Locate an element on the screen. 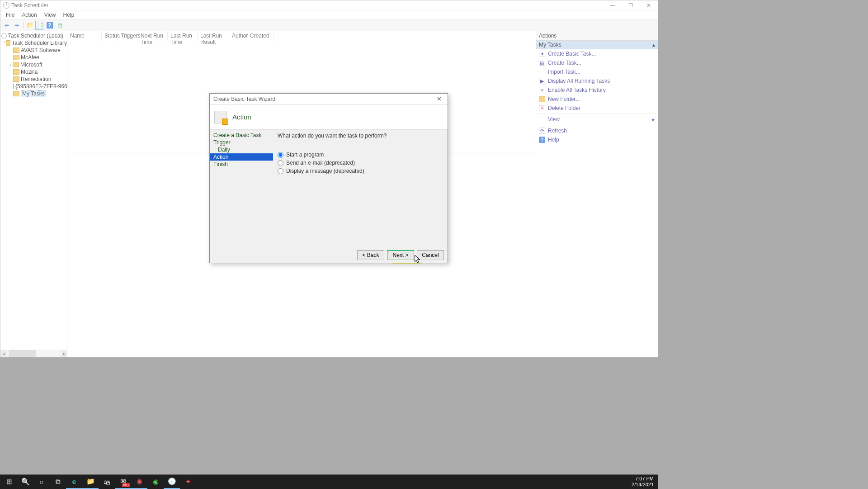 This screenshot has height=489, width=868. navigation-tree: Task Scheduler (Local) ˅ Task Scheduler … is located at coordinates (34, 194).